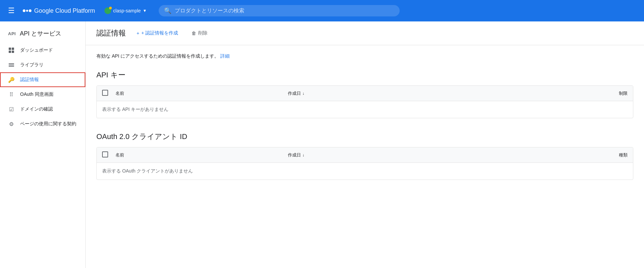  What do you see at coordinates (303, 93) in the screenshot?
I see `sort-icon: ↓` at bounding box center [303, 93].